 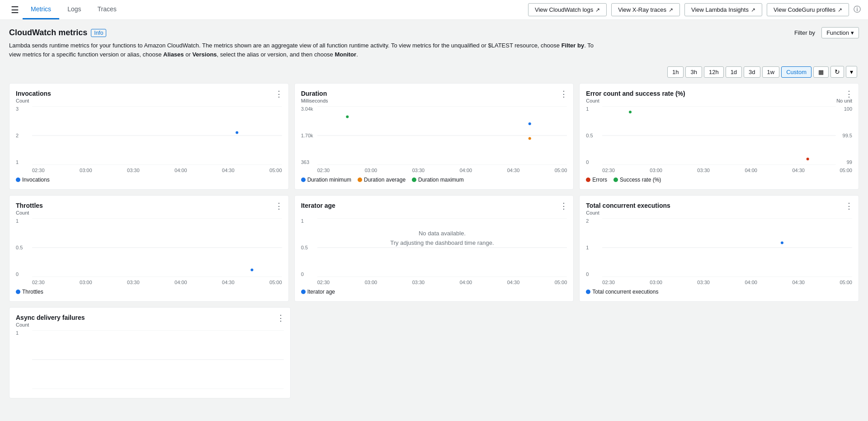 I want to click on iterator-age-menu: ⋮, so click(x=564, y=206).